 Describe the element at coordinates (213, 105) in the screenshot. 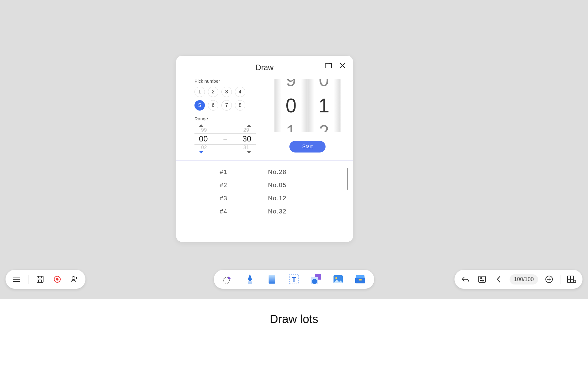

I see `pick-option-6: 6` at that location.